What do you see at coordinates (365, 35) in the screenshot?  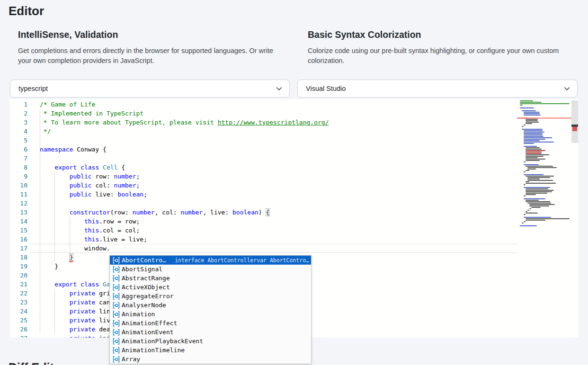 I see `section-heading-colorization: Basic Syntax Colorization` at bounding box center [365, 35].